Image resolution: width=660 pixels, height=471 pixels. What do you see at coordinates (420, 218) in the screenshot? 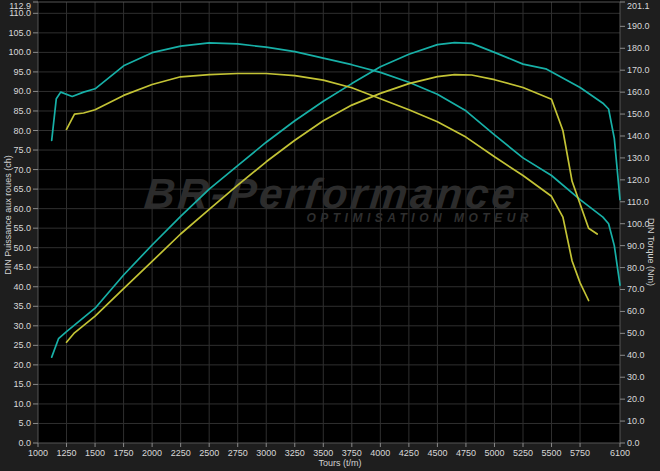
I see `watermark-tagline: OPTIMISATION MOTEUR` at bounding box center [420, 218].